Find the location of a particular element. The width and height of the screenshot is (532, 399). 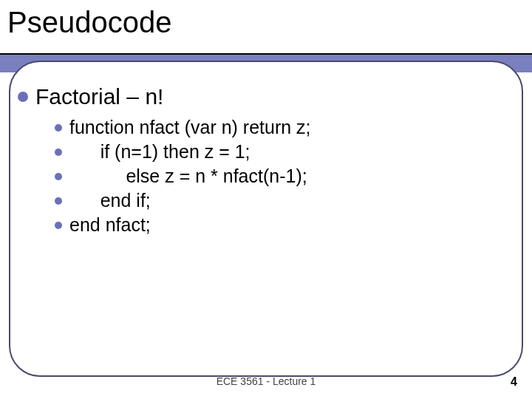

list-item: function nfact (var n) return z; is located at coordinates (287, 127).